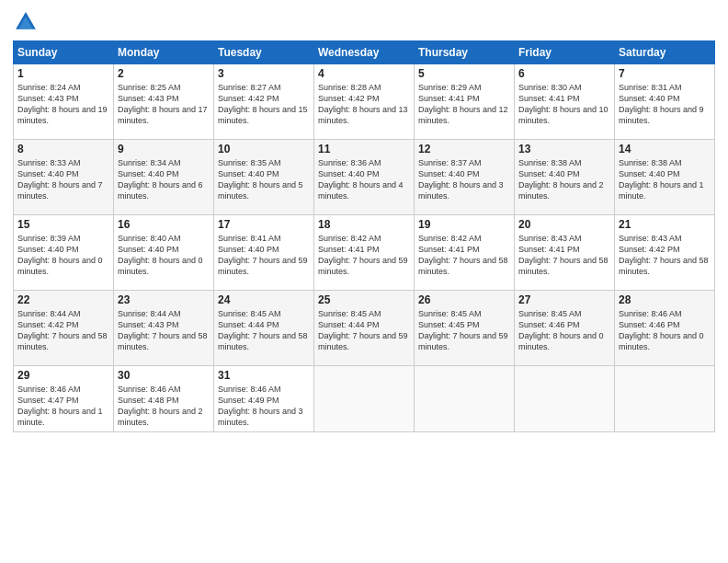 The width and height of the screenshot is (728, 563). Describe the element at coordinates (164, 149) in the screenshot. I see `day-number: 9` at that location.